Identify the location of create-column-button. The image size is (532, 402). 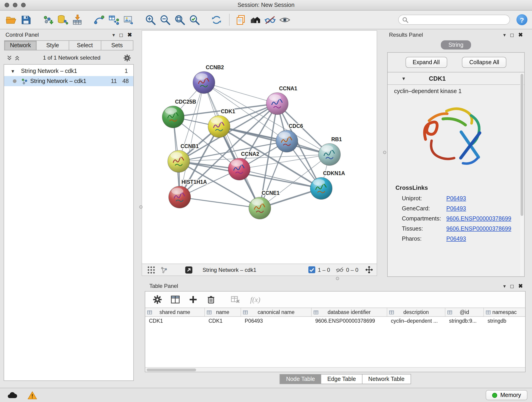
(193, 300).